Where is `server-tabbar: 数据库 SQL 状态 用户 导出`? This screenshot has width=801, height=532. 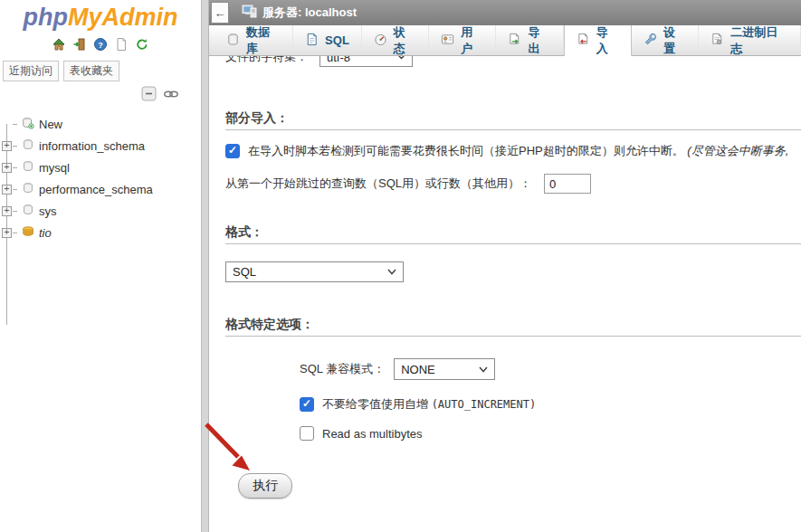
server-tabbar: 数据库 SQL 状态 用户 导出 is located at coordinates (505, 41).